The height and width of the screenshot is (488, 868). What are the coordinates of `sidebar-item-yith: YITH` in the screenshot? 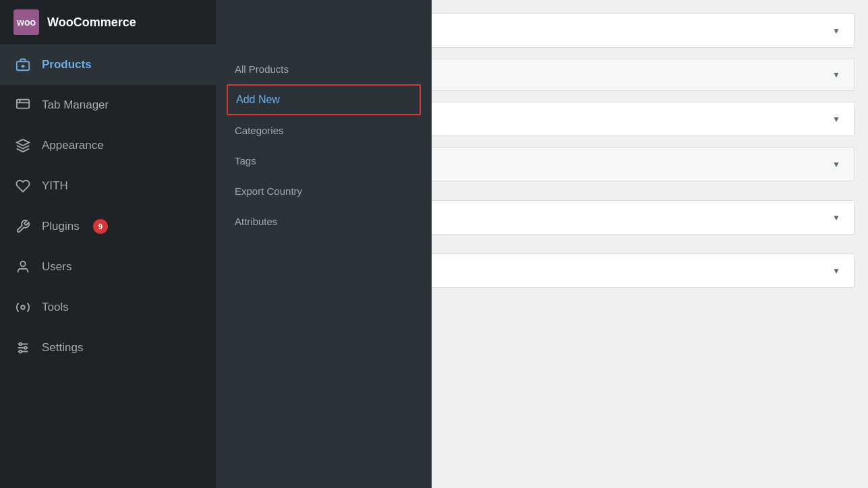 It's located at (108, 186).